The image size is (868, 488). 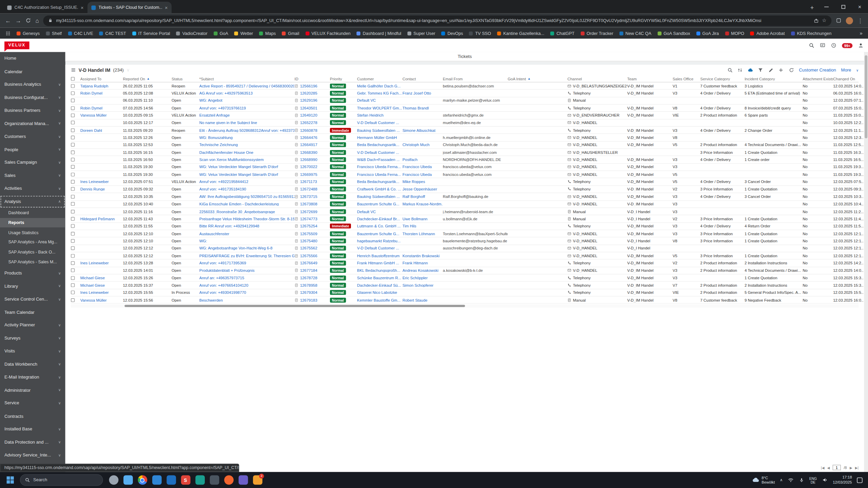 What do you see at coordinates (309, 182) in the screenshot?
I see `ticket-id-link: 12671173` at bounding box center [309, 182].